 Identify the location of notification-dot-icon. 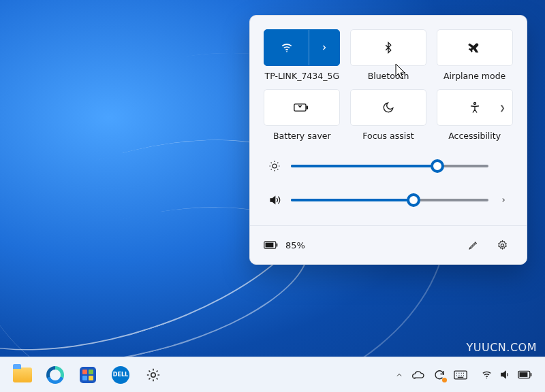
(444, 380).